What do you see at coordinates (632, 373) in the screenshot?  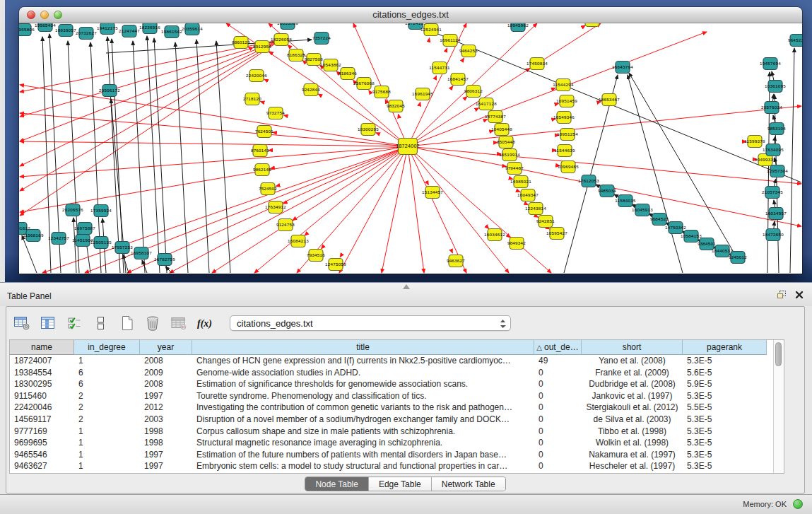 I see `table-cell: Franke et al. (2009)` at bounding box center [632, 373].